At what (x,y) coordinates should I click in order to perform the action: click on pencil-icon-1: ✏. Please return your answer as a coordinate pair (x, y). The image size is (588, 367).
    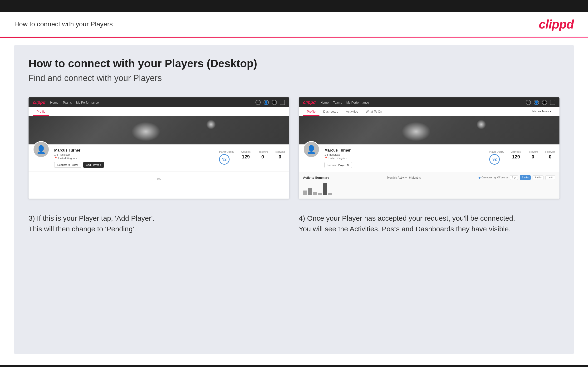
    Looking at the image, I should click on (159, 180).